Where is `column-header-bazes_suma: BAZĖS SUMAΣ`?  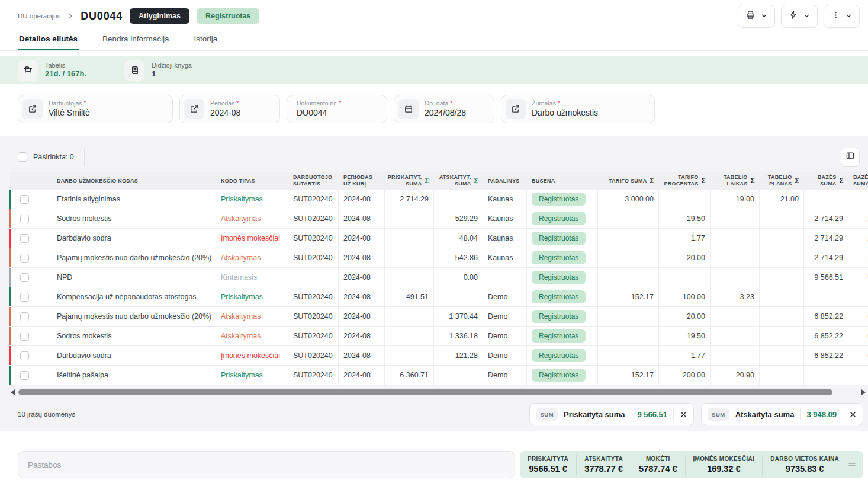 column-header-bazes_suma: BAZĖS SUMAΣ is located at coordinates (827, 181).